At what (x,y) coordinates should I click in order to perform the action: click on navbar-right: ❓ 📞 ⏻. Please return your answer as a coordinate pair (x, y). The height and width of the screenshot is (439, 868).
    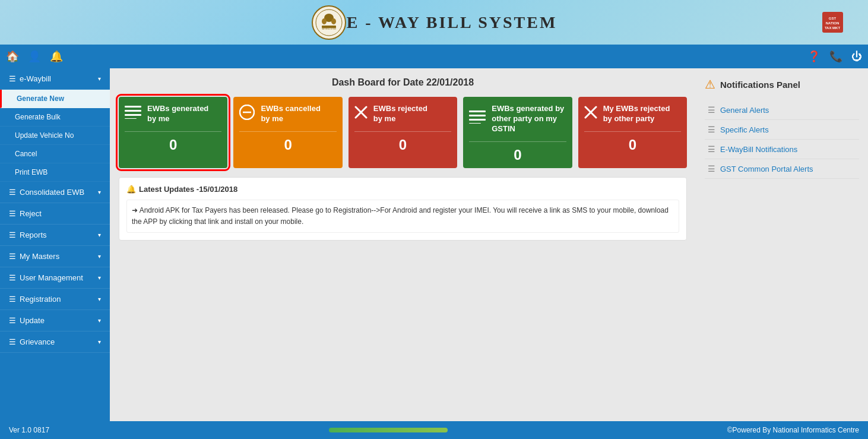
    Looking at the image, I should click on (835, 56).